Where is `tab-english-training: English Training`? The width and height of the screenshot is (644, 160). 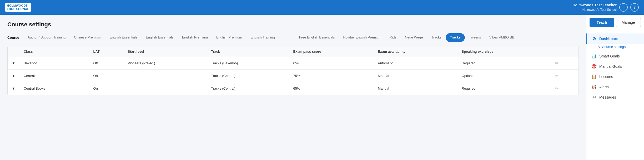 tab-english-training: English Training is located at coordinates (263, 37).